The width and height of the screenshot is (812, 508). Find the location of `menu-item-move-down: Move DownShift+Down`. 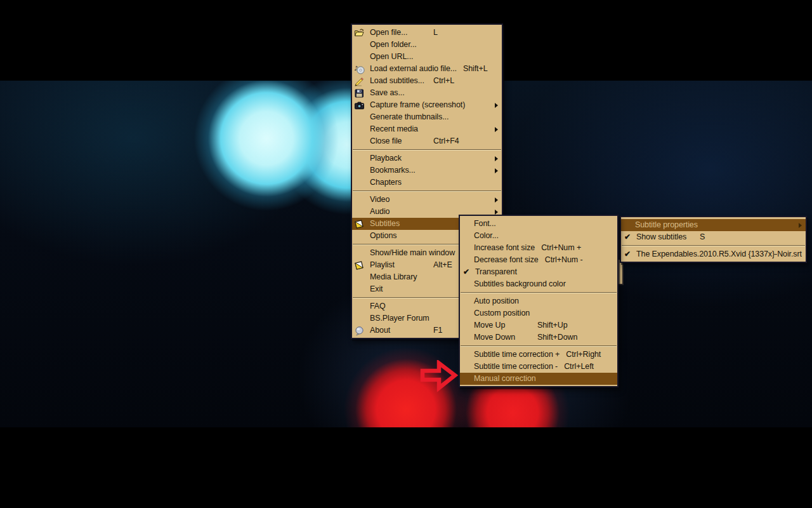

menu-item-move-down: Move DownShift+Down is located at coordinates (539, 338).